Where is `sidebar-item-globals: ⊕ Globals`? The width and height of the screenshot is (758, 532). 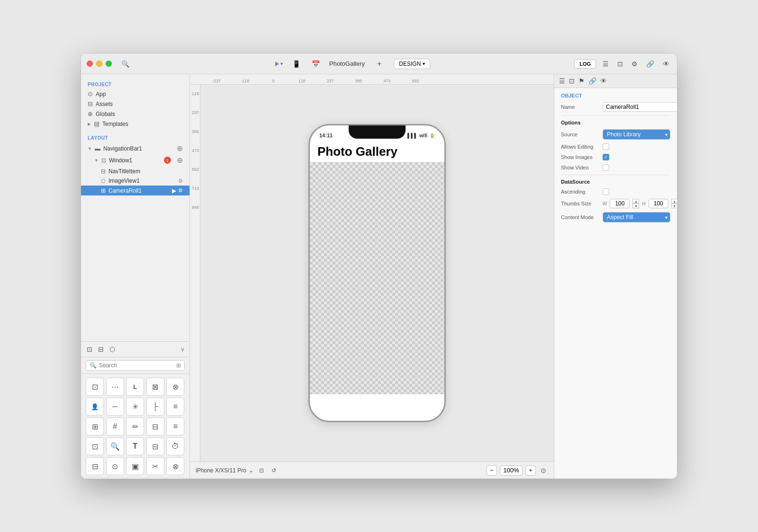
sidebar-item-globals: ⊕ Globals is located at coordinates (135, 114).